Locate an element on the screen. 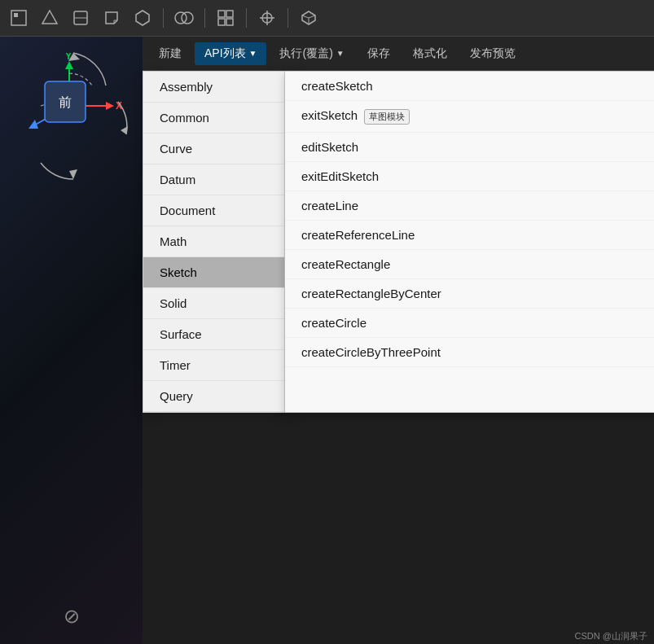  api-list-button: API列表 ▼ is located at coordinates (230, 54).